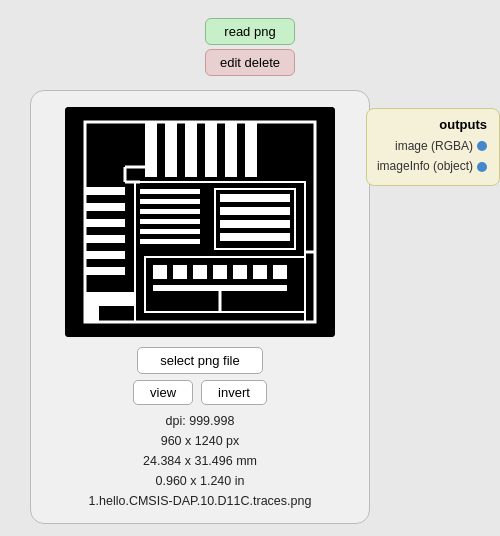  I want to click on dimensions-in: 0.960 x 1.240 in, so click(200, 481).